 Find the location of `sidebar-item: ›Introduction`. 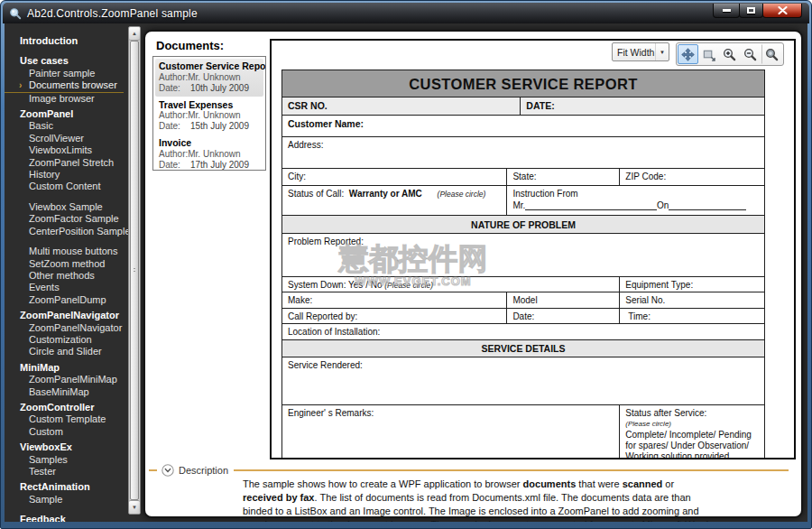

sidebar-item: ›Introduction is located at coordinates (67, 42).